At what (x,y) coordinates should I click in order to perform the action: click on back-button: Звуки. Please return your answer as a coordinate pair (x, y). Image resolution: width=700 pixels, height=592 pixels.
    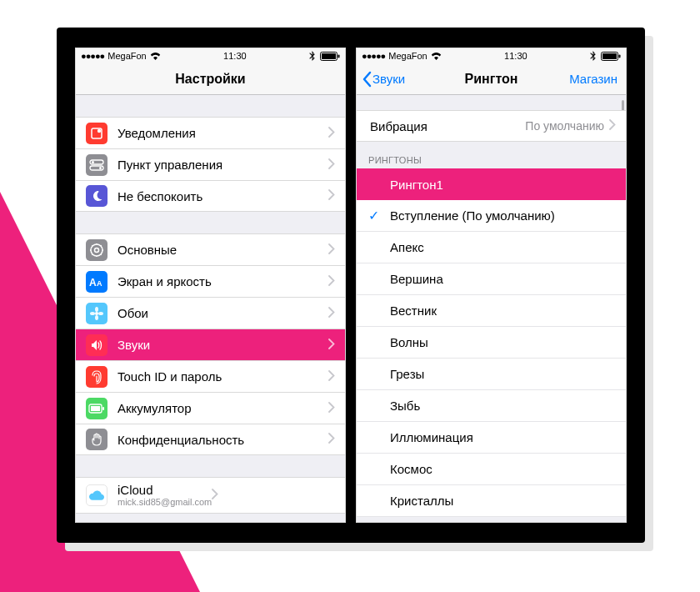
    Looking at the image, I should click on (383, 79).